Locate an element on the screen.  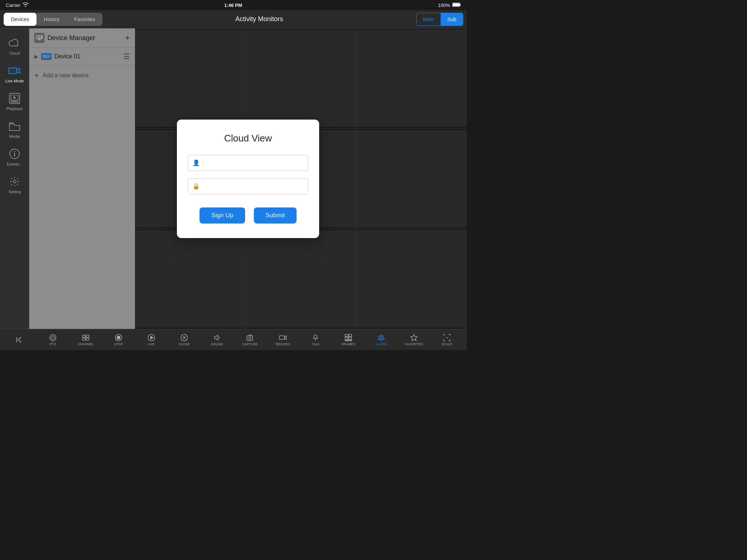
toolbar-capture-label: CAPTURE is located at coordinates (249, 344).